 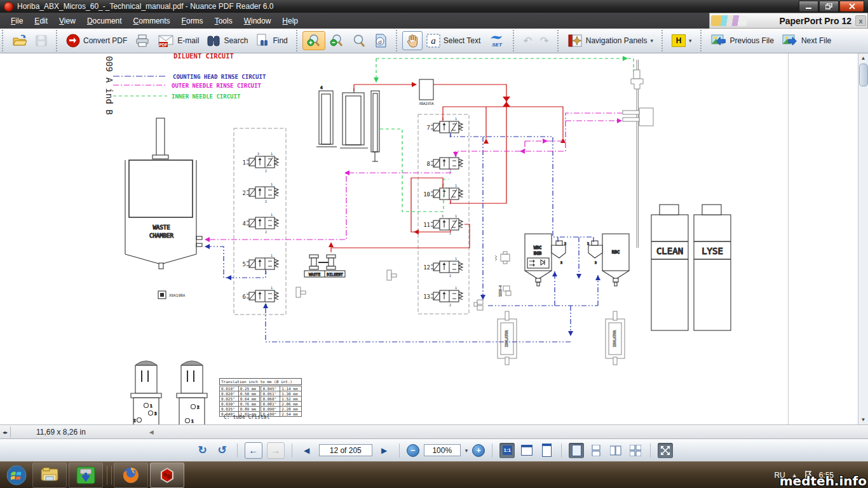 I want to click on scroll-up-icon: ▲, so click(x=863, y=58).